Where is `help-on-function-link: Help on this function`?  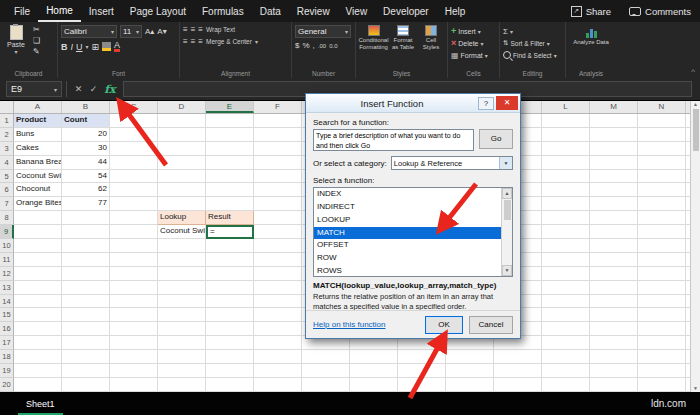
help-on-function-link: Help on this function is located at coordinates (350, 324).